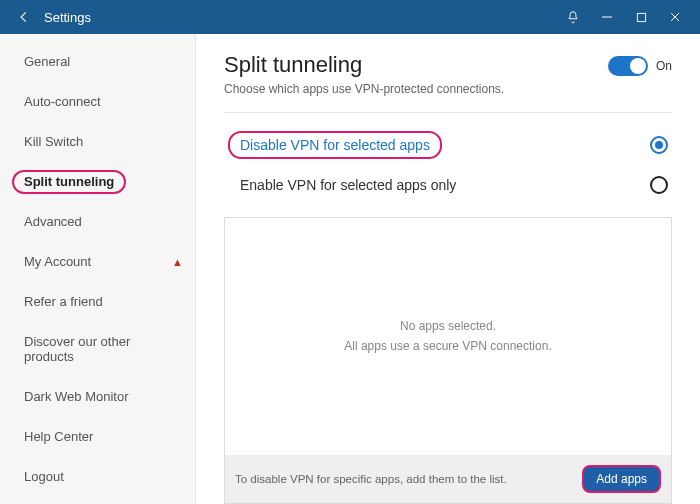 This screenshot has height=504, width=700. What do you see at coordinates (24, 17) in the screenshot?
I see `back-button` at bounding box center [24, 17].